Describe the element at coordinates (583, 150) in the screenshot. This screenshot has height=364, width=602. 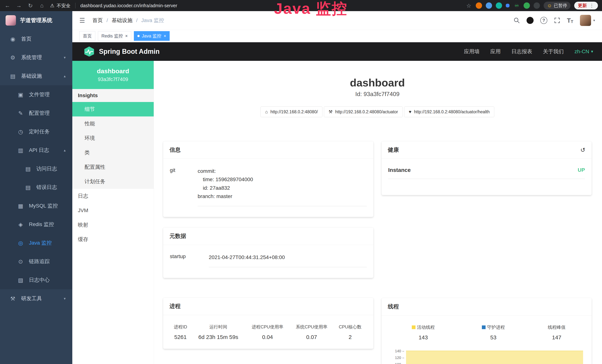
I see `history-icon: ↺` at that location.